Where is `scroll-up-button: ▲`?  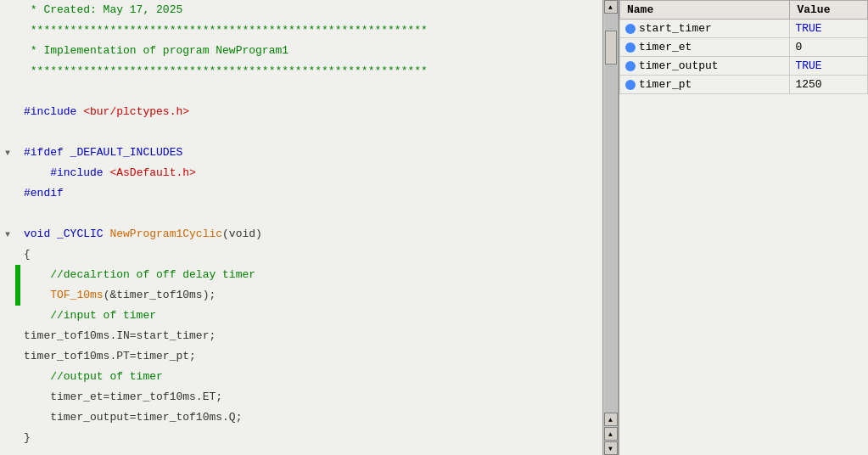
scroll-up-button: ▲ is located at coordinates (611, 7).